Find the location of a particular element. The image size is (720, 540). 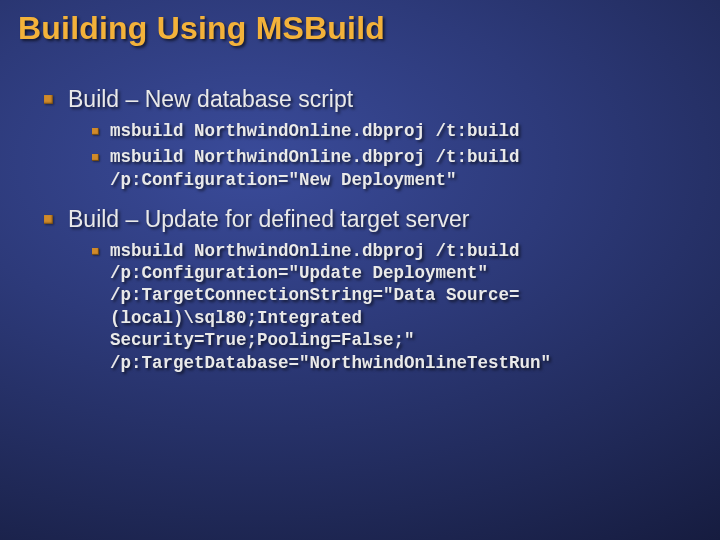

section-heading-text: Build – Update for defined target server is located at coordinates (268, 219).